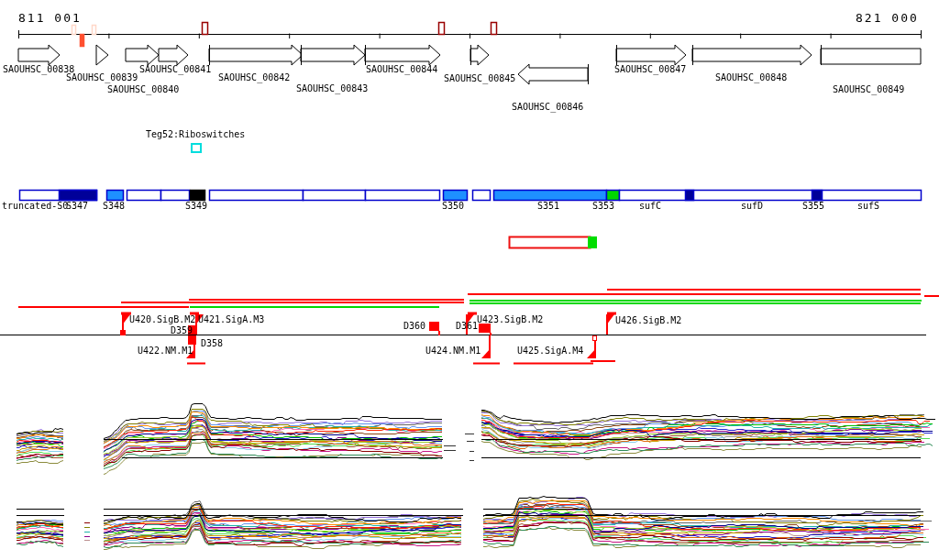 This screenshot has height=560, width=939. I want to click on gene-label: SAOUHSC_00838, so click(39, 70).